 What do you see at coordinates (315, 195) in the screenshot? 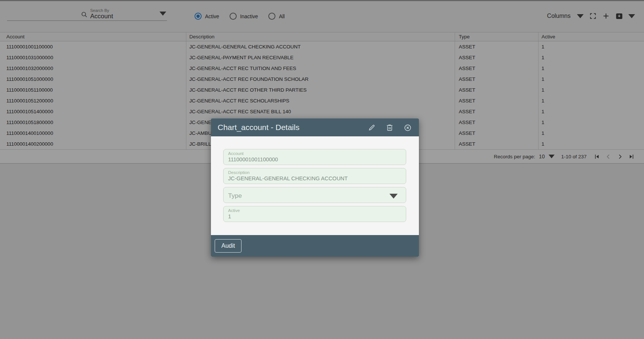
I see `type-select: Type` at bounding box center [315, 195].